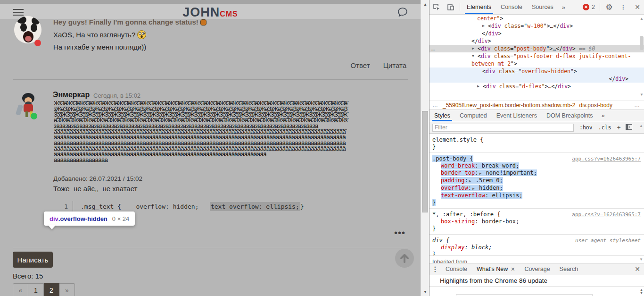 Image resolution: width=644 pixels, height=296 pixels. I want to click on drawer-tabs: ⋮ ConsoleWhat's New✕CoverageSearch ✕, so click(537, 269).